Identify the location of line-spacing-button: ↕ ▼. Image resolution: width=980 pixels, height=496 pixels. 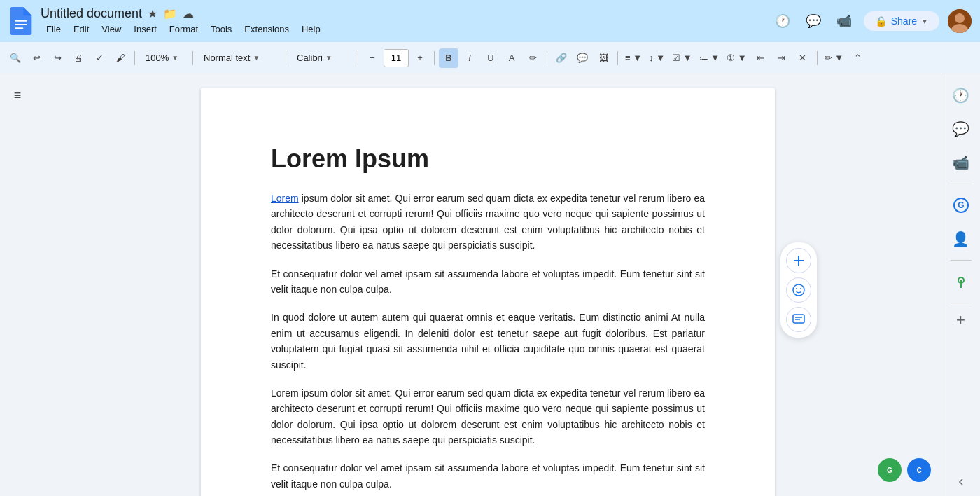
(657, 58).